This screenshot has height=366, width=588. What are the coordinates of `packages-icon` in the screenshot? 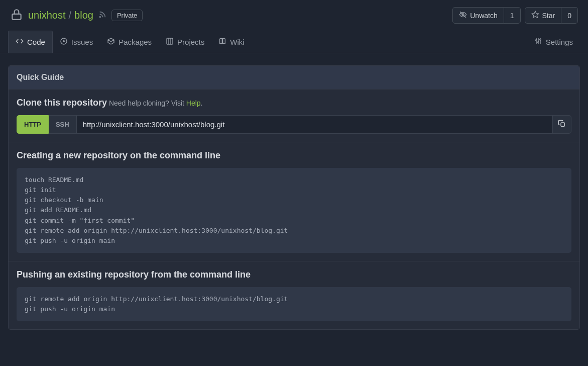 It's located at (111, 42).